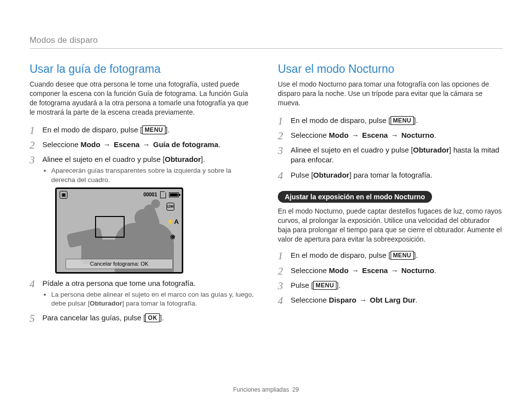  Describe the element at coordinates (150, 195) in the screenshot. I see `frame-counter: 00001` at that location.